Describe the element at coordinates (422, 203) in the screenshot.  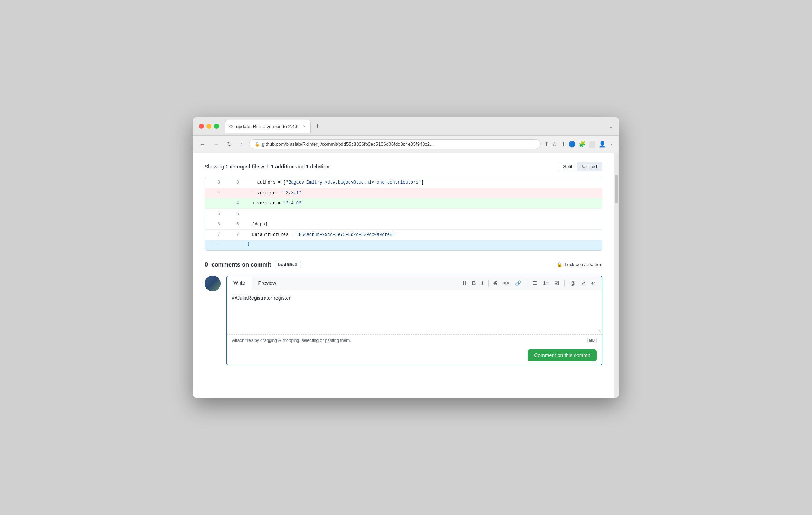
I see `line-content-added: + version = "2.4.0"` at that location.